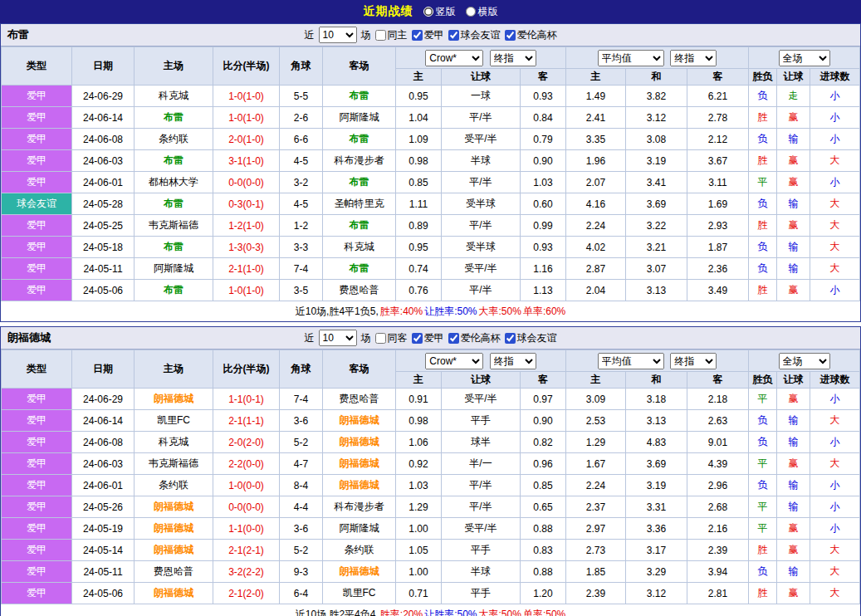 Image resolution: width=861 pixels, height=616 pixels. What do you see at coordinates (418, 183) in the screenshot?
I see `asian-home-odds-cell: 0.85` at bounding box center [418, 183].